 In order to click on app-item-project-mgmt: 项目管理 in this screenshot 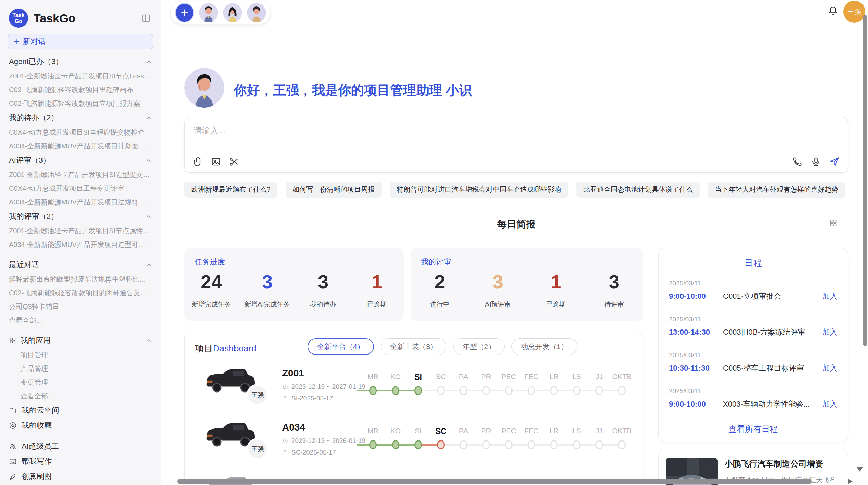, I will do `click(80, 355)`.